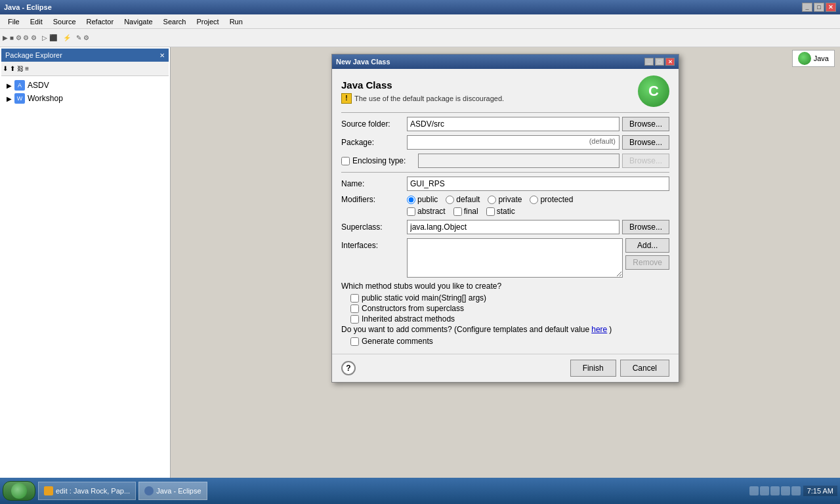 The width and height of the screenshot is (840, 504). I want to click on modifiers-label: Modifiers:, so click(374, 200).